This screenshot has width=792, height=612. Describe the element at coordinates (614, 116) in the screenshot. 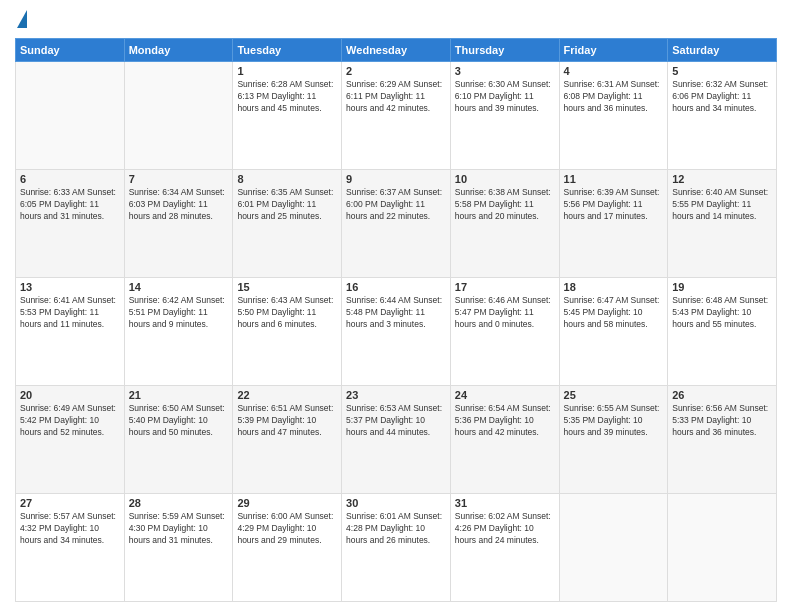

I see `calendar-cell: 4Sunrise: 6:31 AM Sunset: 6:08 PM Daylig…` at that location.